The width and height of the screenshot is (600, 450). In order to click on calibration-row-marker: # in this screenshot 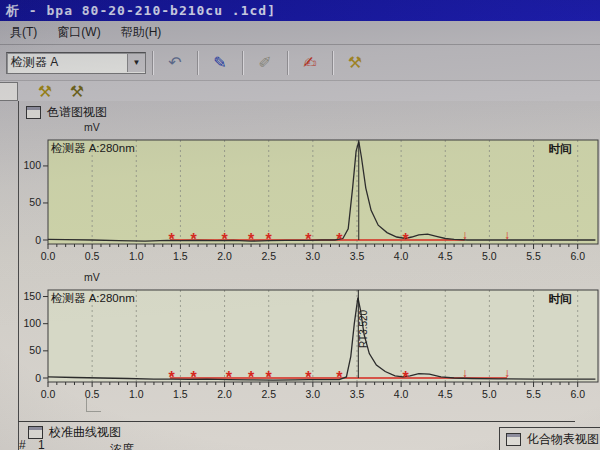, I will do `click(22, 444)`.